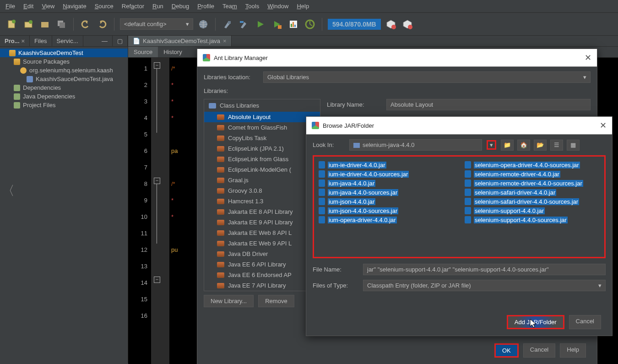 The image size is (618, 364). Describe the element at coordinates (536, 322) in the screenshot. I see `add-jar-folder-button: Add JAR/Folder` at that location.